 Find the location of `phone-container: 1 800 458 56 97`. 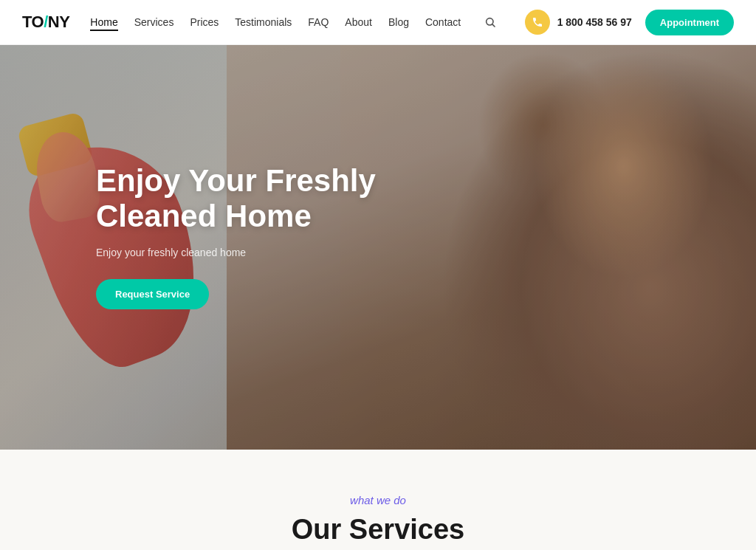

phone-container: 1 800 458 56 97 is located at coordinates (579, 22).